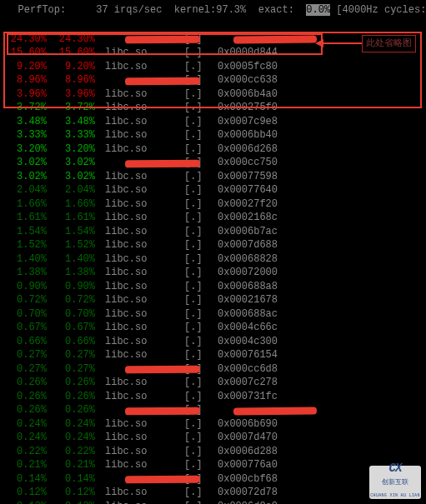 The width and height of the screenshot is (426, 504). What do you see at coordinates (322, 67) in the screenshot?
I see `symbol-address: 0x0005fc80` at bounding box center [322, 67].